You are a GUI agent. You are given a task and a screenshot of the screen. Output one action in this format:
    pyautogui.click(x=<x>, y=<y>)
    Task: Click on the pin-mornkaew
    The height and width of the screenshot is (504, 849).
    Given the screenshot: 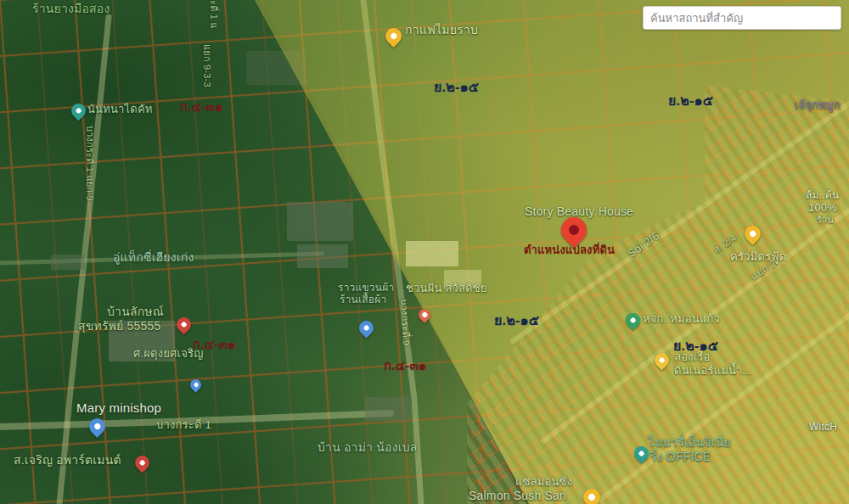 What is the action you would take?
    pyautogui.click(x=633, y=321)
    